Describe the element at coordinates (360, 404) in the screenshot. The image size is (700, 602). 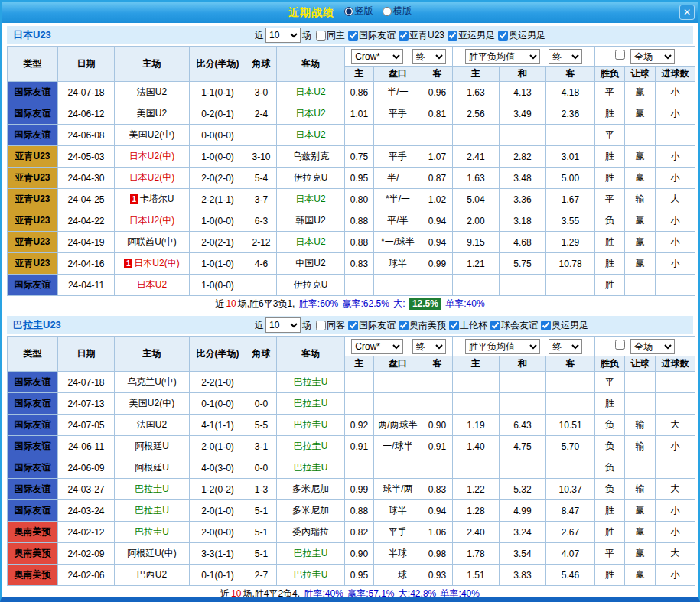
I see `home-odds` at that location.